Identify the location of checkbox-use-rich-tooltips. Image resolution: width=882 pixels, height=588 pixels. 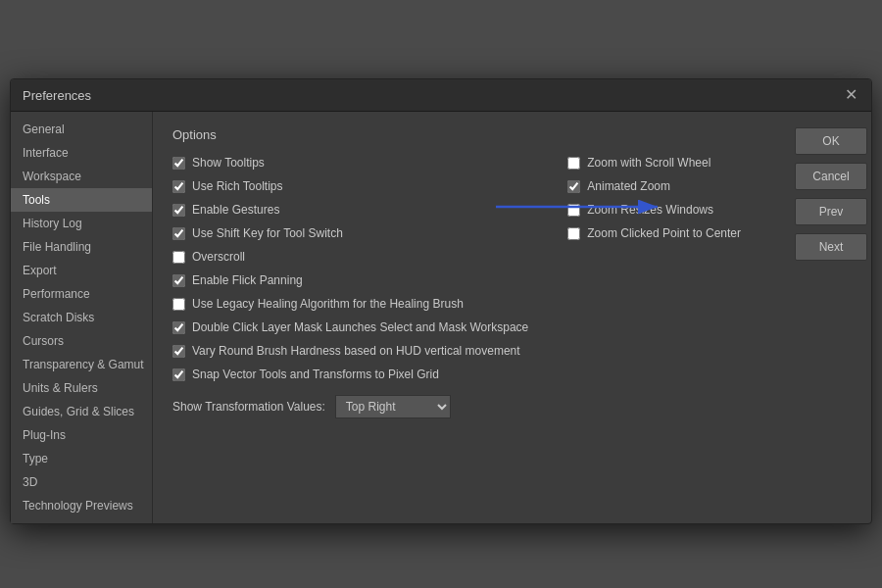
(178, 186).